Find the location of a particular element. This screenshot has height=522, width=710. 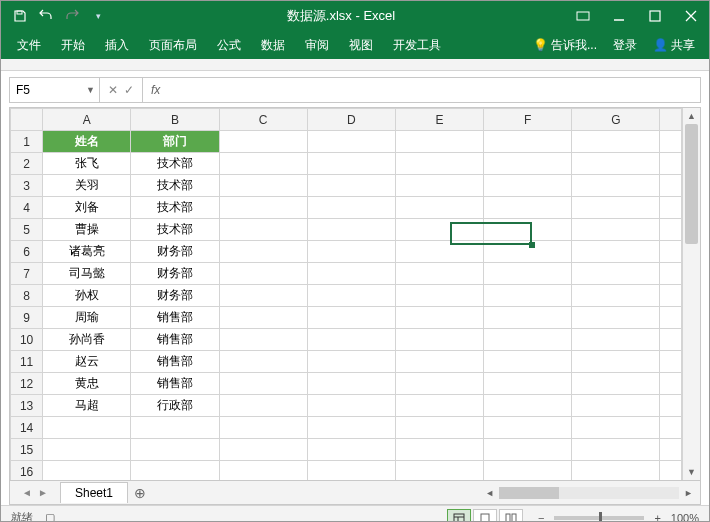

cell-C15 is located at coordinates (263, 450).